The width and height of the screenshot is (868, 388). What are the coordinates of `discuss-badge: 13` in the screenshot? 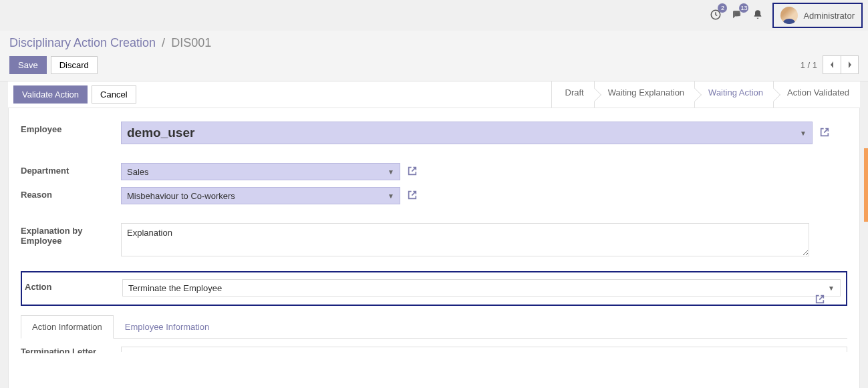 It's located at (744, 8).